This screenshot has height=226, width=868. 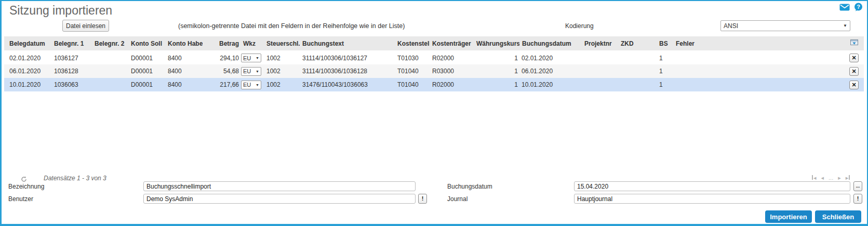 I want to click on table-row: 06.01.2020 1036128 D00001 8400 54,68 EU …, so click(x=434, y=71).